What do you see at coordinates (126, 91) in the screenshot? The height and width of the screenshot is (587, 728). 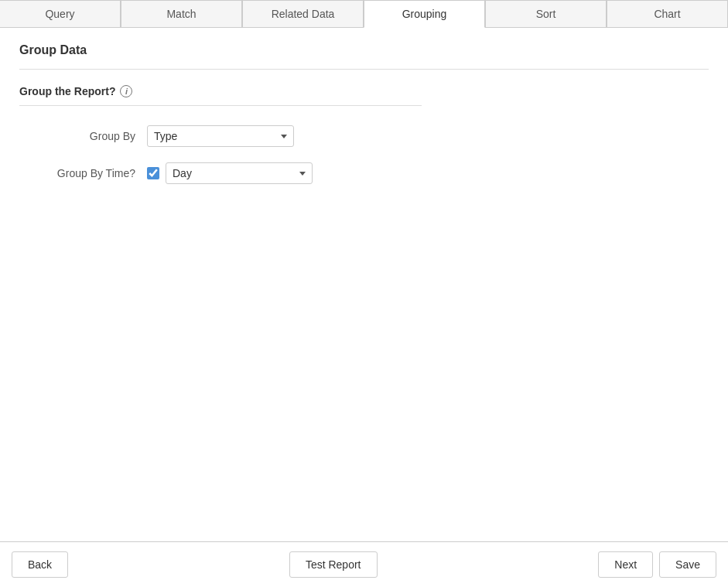 I see `info-icon: i` at bounding box center [126, 91].